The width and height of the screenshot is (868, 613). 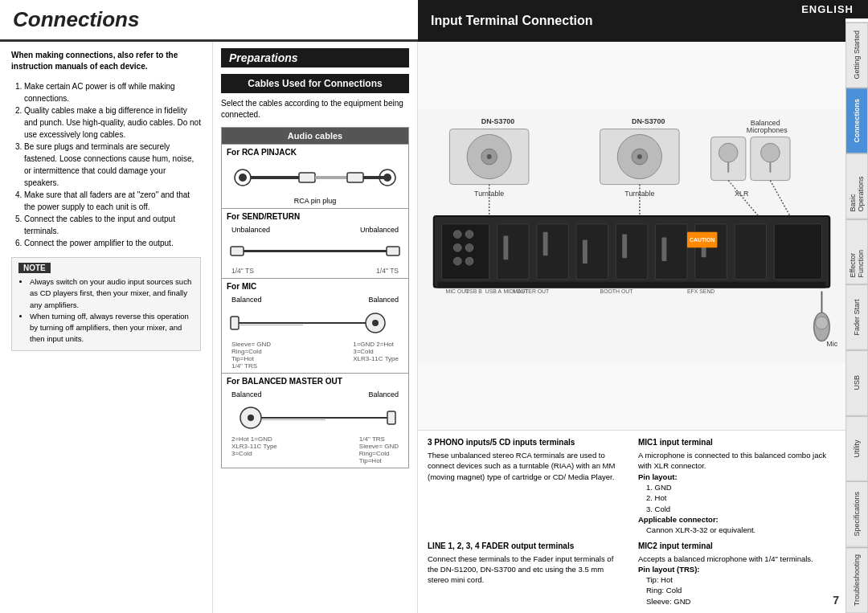 I want to click on balanced-right-label: Balanced, so click(x=383, y=394).